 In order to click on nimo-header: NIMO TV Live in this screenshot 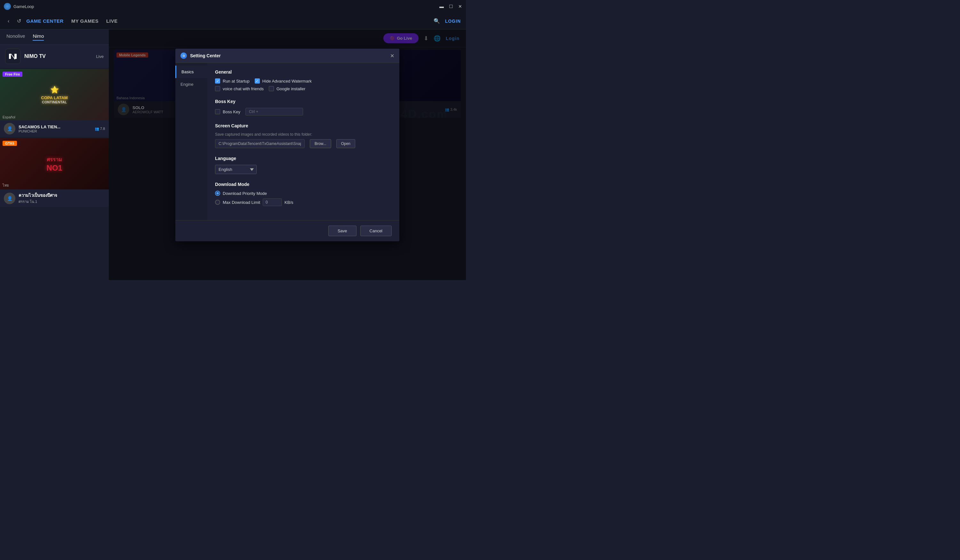, I will do `click(54, 56)`.